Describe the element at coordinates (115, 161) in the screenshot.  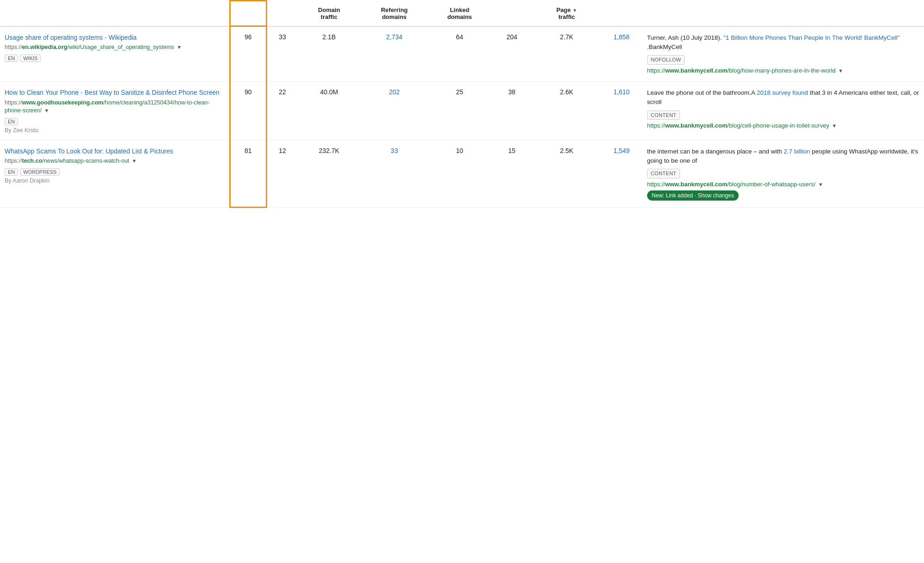
I see `referring-page-url: https://tech.co/news/whatsapp-scams-watc…` at that location.